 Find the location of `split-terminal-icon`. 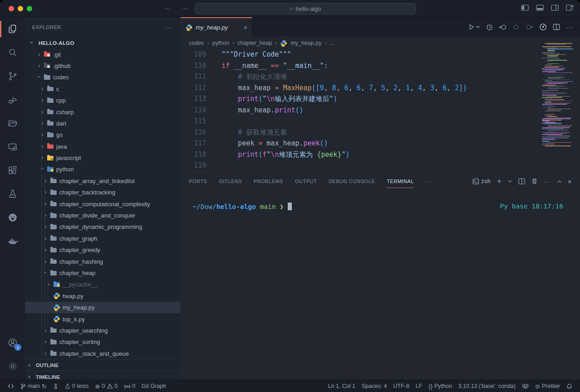

split-terminal-icon is located at coordinates (522, 181).